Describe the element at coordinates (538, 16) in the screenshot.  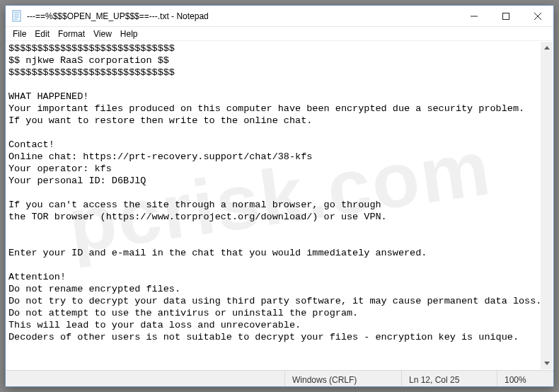
I see `close-button` at that location.